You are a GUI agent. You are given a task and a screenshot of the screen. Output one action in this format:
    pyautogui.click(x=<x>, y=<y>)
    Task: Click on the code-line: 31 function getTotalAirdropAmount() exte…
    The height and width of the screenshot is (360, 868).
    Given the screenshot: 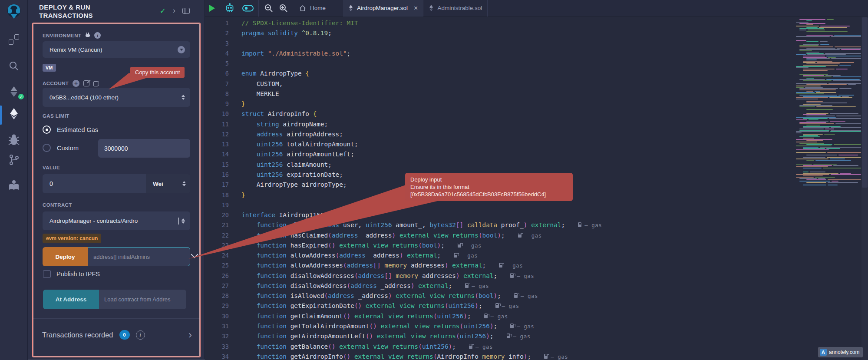 What is the action you would take?
    pyautogui.click(x=537, y=327)
    